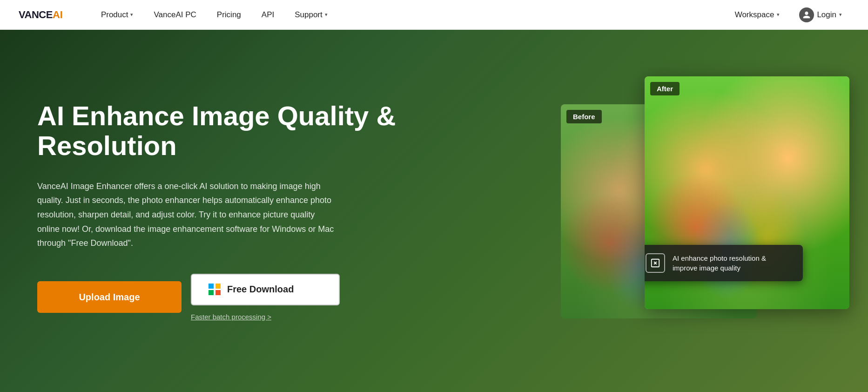 Image resolution: width=868 pixels, height=392 pixels. What do you see at coordinates (265, 290) in the screenshot?
I see `free-download-button: Free Download` at bounding box center [265, 290].